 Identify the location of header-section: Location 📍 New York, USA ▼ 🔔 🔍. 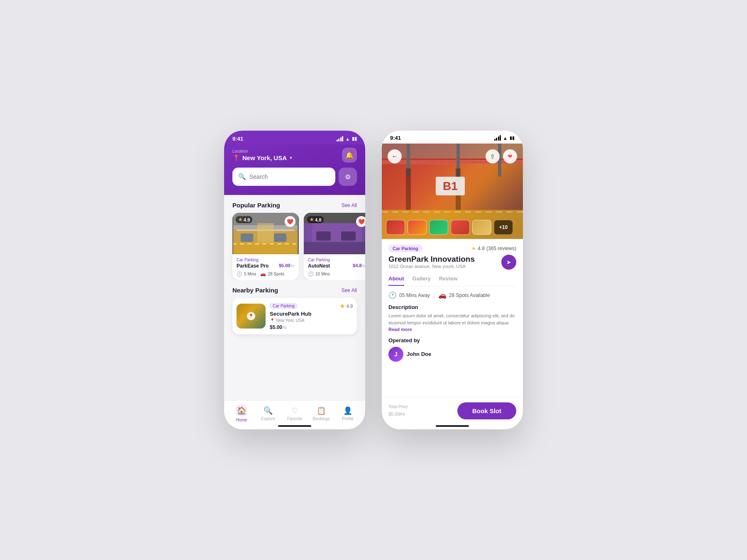
(295, 170).